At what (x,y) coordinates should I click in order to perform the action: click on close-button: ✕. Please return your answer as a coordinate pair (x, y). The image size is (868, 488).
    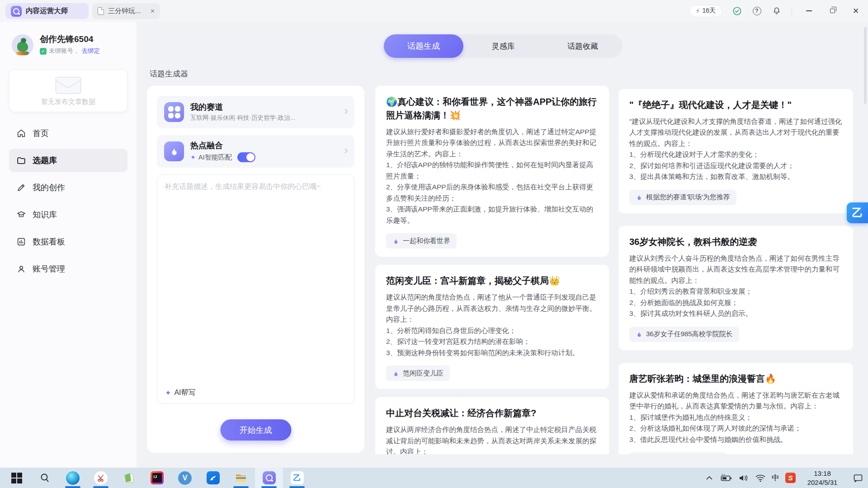
    Looking at the image, I should click on (856, 11).